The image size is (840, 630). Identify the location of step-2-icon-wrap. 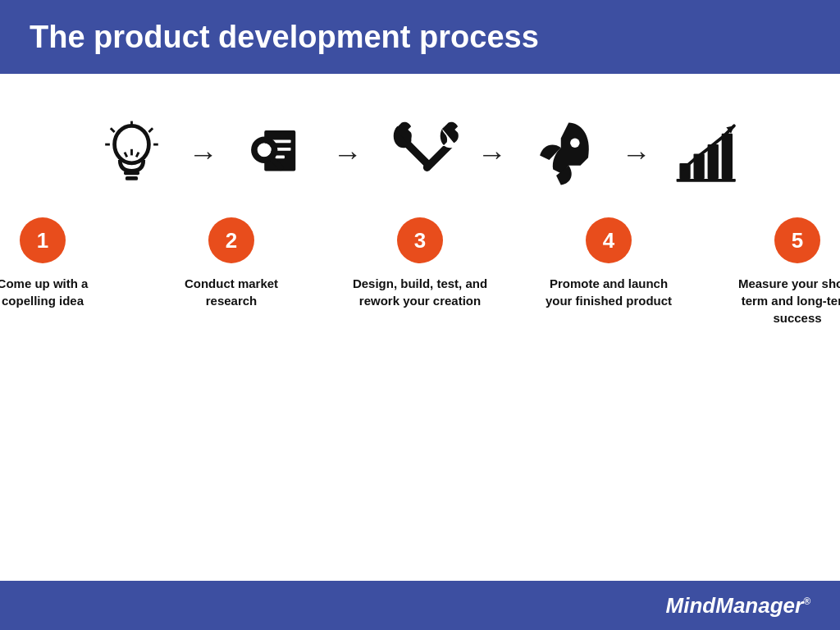
(276, 154).